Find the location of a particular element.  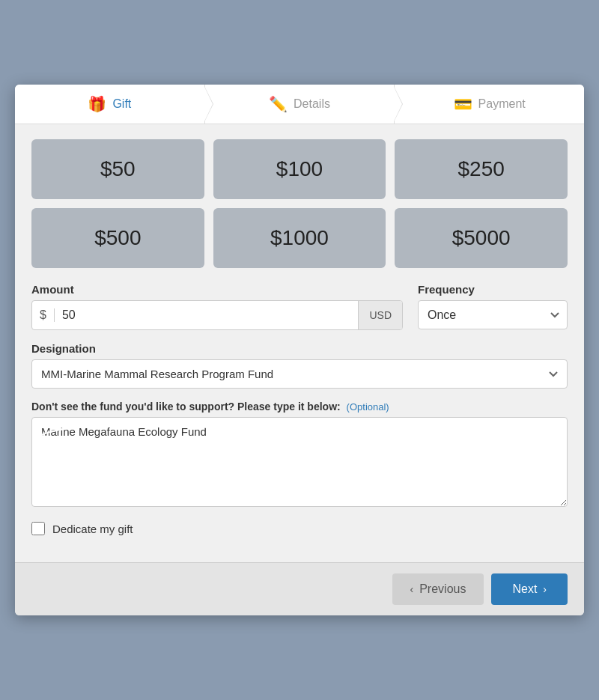

amount-group: Amount $ USD is located at coordinates (217, 307).